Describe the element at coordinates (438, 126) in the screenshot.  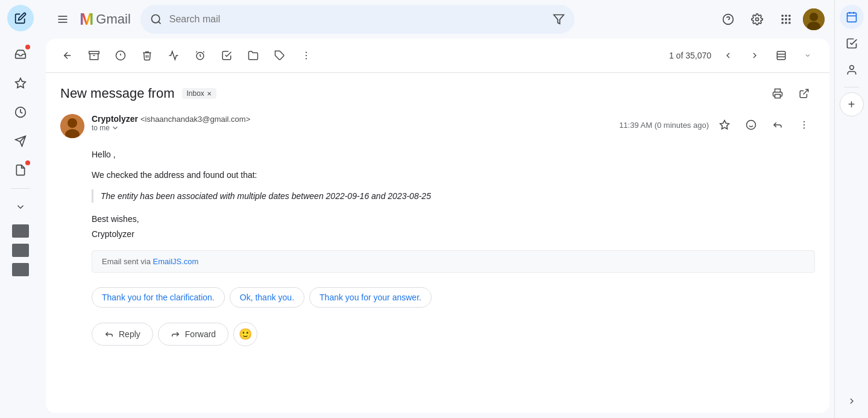
I see `message-header: Cryptolyzer <ishaanchandak3@gmail.com> t…` at that location.